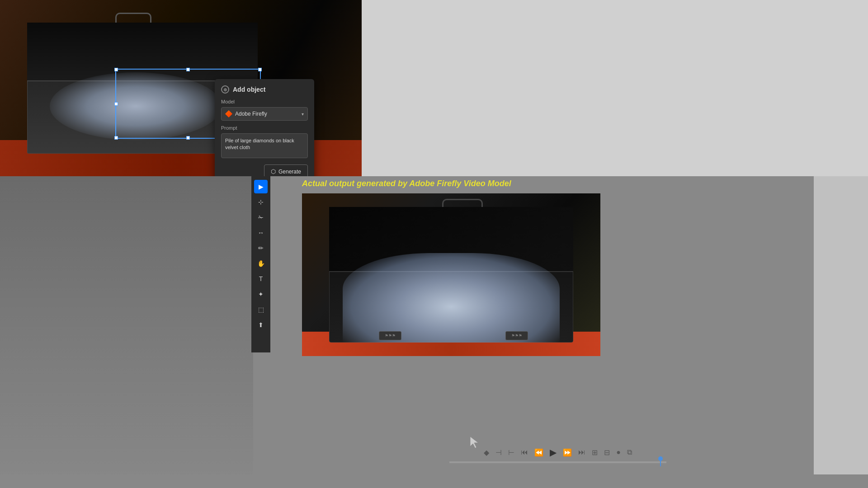 This screenshot has height=488, width=868. What do you see at coordinates (629, 452) in the screenshot?
I see `ctrl-multicam: ⧉` at bounding box center [629, 452].